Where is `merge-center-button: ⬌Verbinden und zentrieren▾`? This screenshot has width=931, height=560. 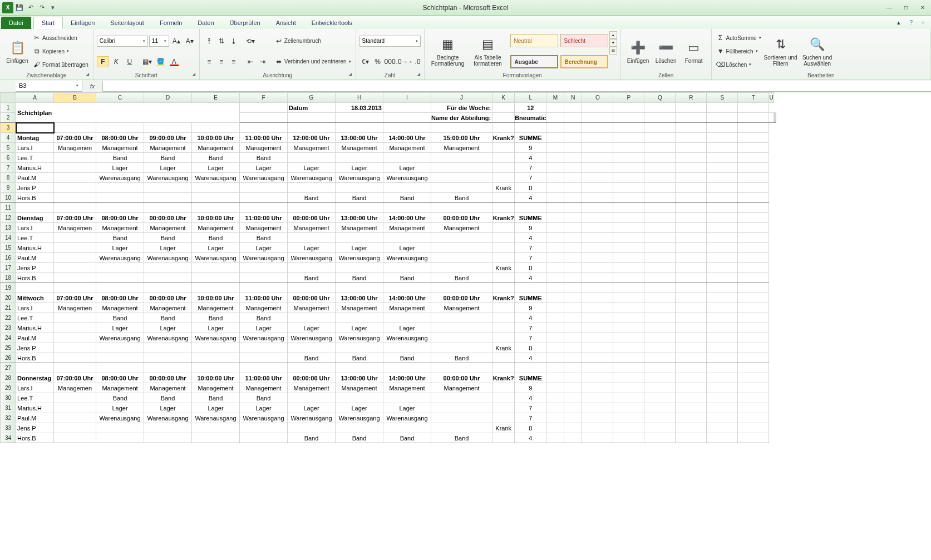 merge-center-button: ⬌Verbinden und zentrieren▾ is located at coordinates (313, 62).